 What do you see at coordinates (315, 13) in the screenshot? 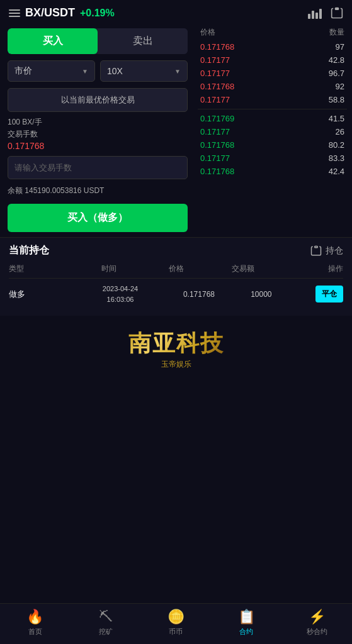
I see `bar-chart-icon` at bounding box center [315, 13].